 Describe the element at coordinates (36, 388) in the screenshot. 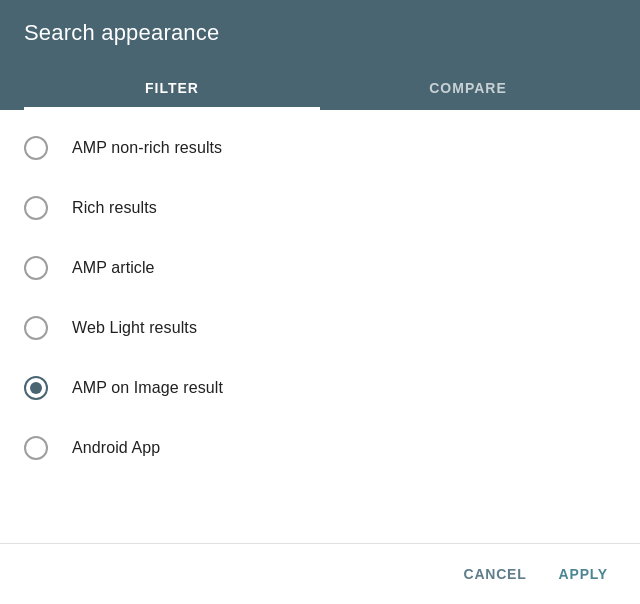

I see `radio-button-amp-image` at that location.